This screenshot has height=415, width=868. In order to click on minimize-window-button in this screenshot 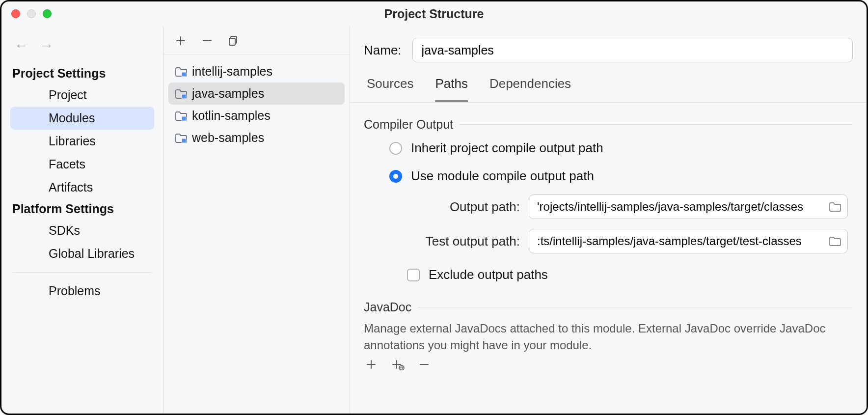, I will do `click(31, 14)`.